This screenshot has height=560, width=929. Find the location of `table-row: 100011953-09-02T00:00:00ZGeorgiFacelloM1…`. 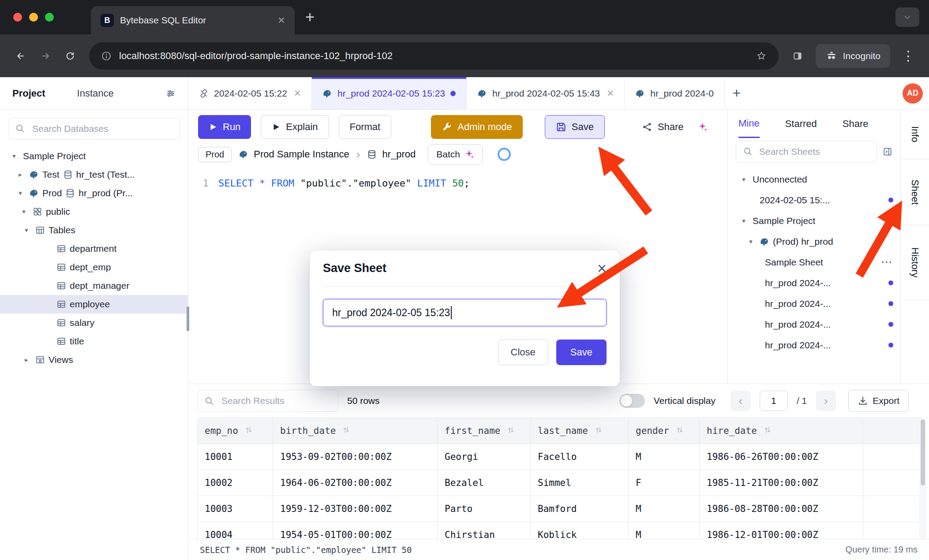

table-row: 100011953-09-02T00:00:00ZGeorgiFacelloM1… is located at coordinates (559, 457).